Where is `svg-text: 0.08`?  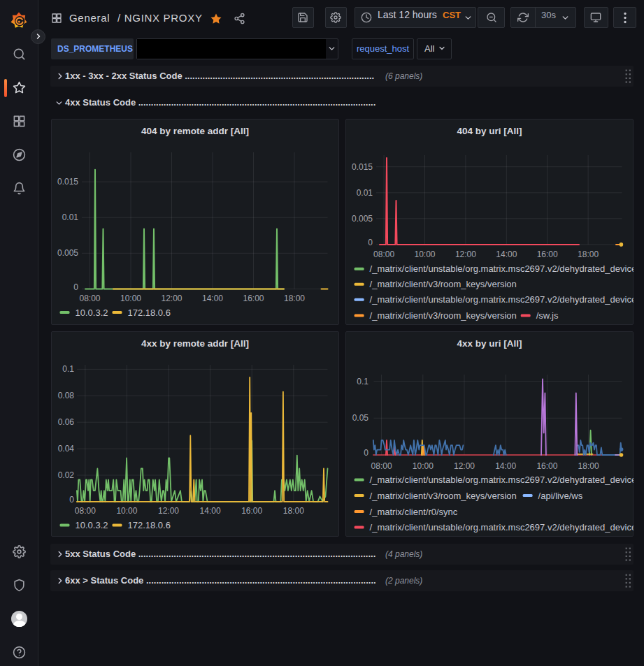 svg-text: 0.08 is located at coordinates (66, 396).